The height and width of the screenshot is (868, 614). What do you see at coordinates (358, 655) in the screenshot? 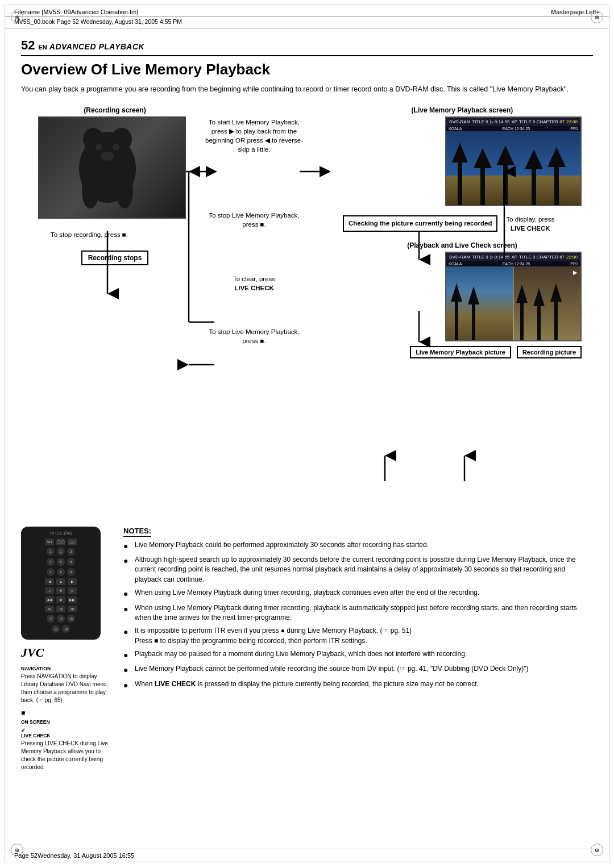
I see `note-item-6: ● Playback may be paused for a moment du…` at bounding box center [358, 655].